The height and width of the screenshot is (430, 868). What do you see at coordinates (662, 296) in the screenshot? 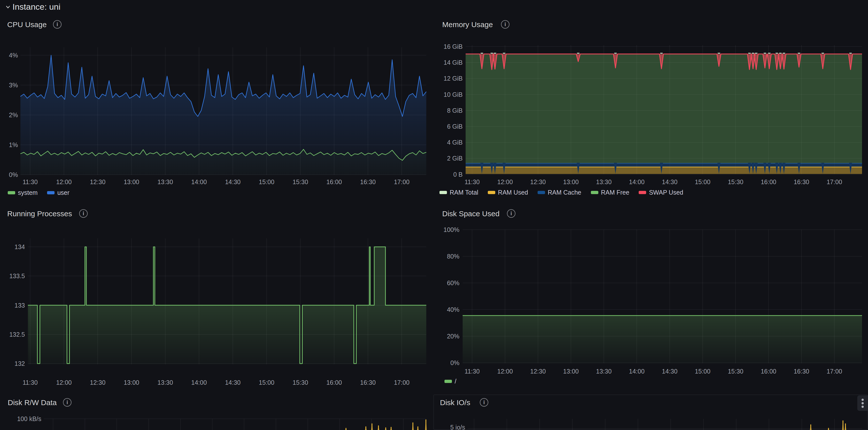
I see `ds-chart` at bounding box center [662, 296].